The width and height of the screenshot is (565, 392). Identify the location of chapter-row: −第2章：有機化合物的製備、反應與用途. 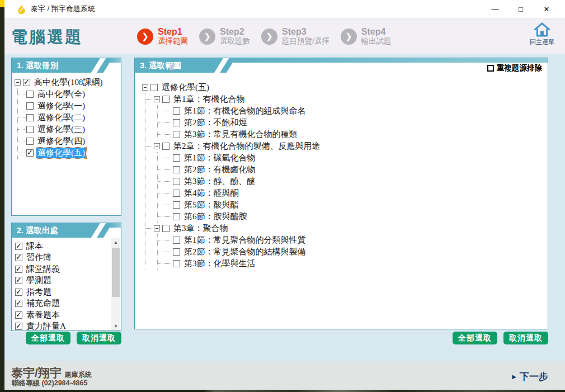
(347, 147).